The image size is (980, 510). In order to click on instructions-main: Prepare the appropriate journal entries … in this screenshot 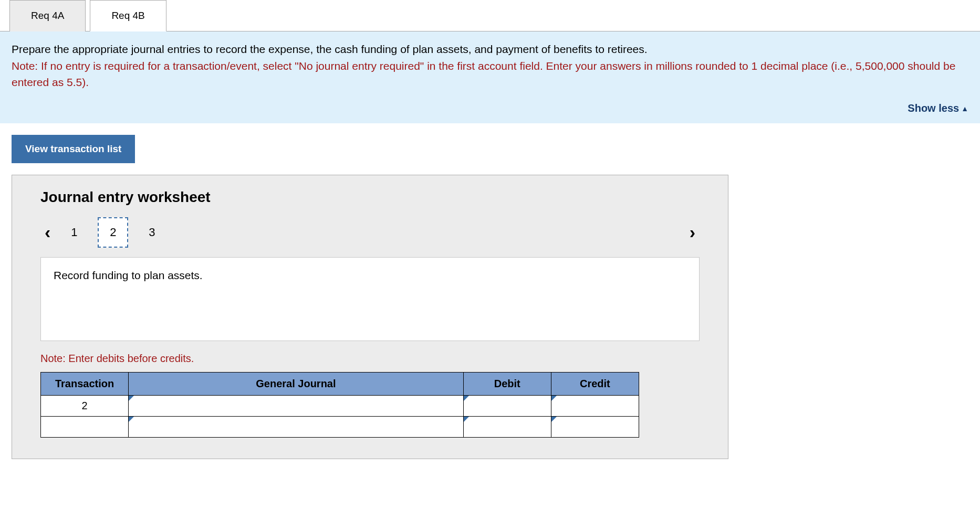, I will do `click(330, 49)`.